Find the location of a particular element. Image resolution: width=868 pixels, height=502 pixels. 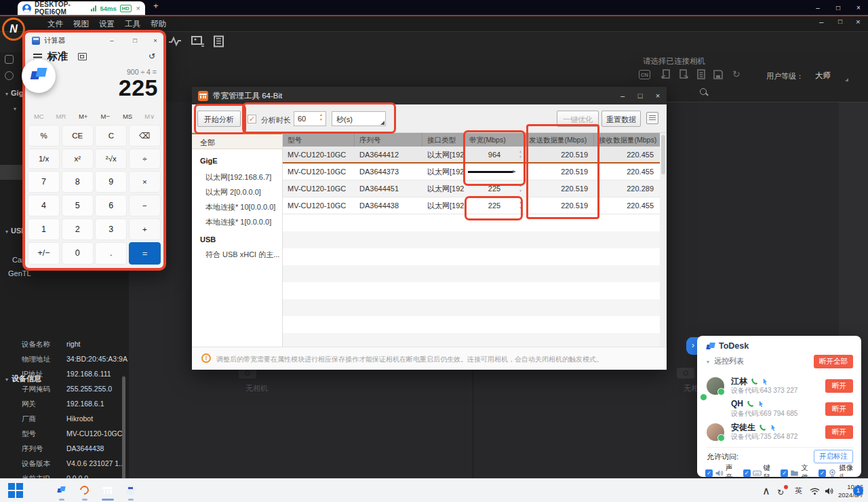

menu-settings: 设置 is located at coordinates (107, 24).